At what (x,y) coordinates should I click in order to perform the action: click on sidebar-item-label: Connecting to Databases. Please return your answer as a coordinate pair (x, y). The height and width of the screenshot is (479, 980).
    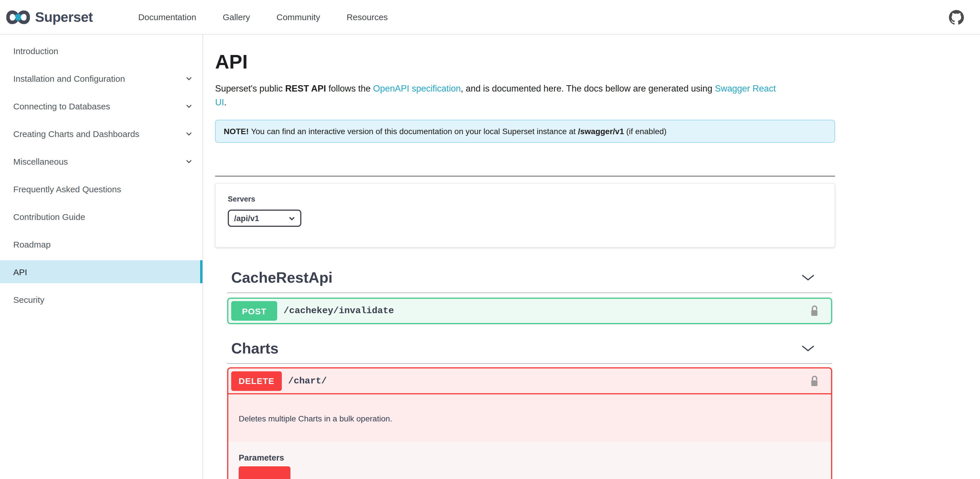
    Looking at the image, I should click on (62, 106).